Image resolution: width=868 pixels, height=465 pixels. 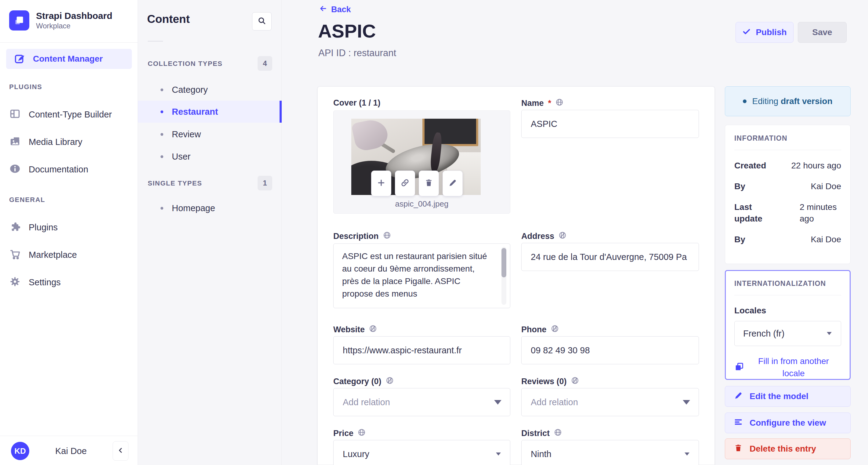 What do you see at coordinates (357, 53) in the screenshot?
I see `api-id-subtitle: API ID : restaurant` at bounding box center [357, 53].